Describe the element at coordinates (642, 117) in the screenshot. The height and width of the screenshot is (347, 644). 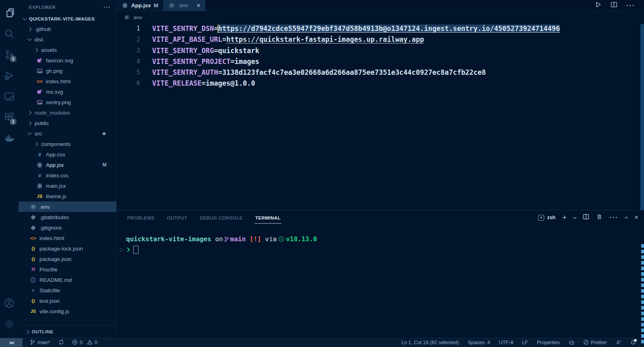
I see `editor-scrollbar` at that location.